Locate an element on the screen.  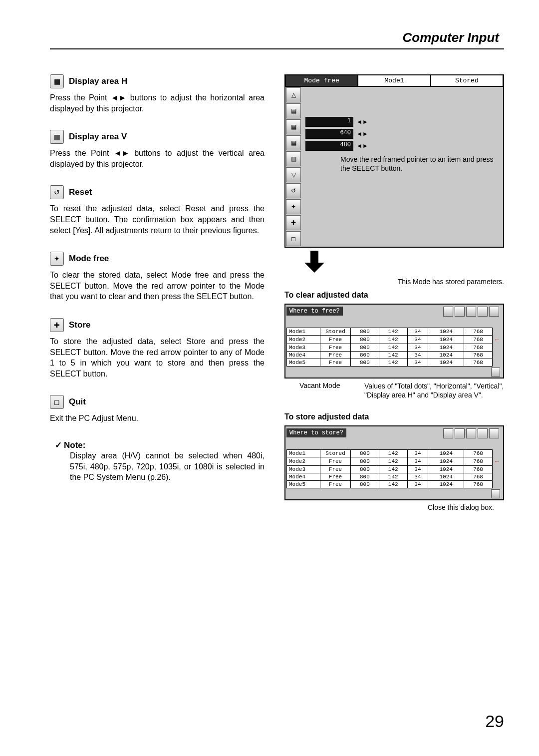
store-heading: To store adjusted data is located at coordinates (394, 417).